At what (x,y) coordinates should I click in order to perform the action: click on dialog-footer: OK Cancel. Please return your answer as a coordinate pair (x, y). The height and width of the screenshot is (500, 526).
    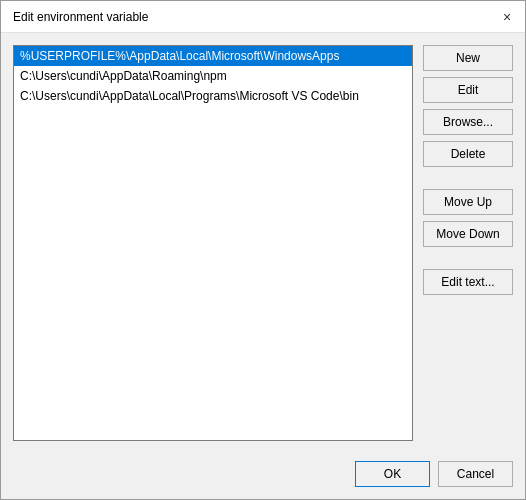
    Looking at the image, I should click on (263, 476).